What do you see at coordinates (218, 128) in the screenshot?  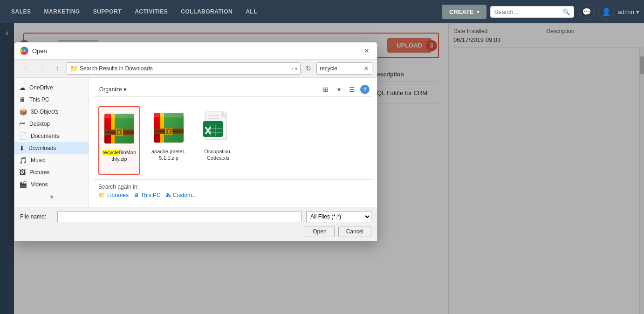 I see `xlsx-icon: X` at bounding box center [218, 128].